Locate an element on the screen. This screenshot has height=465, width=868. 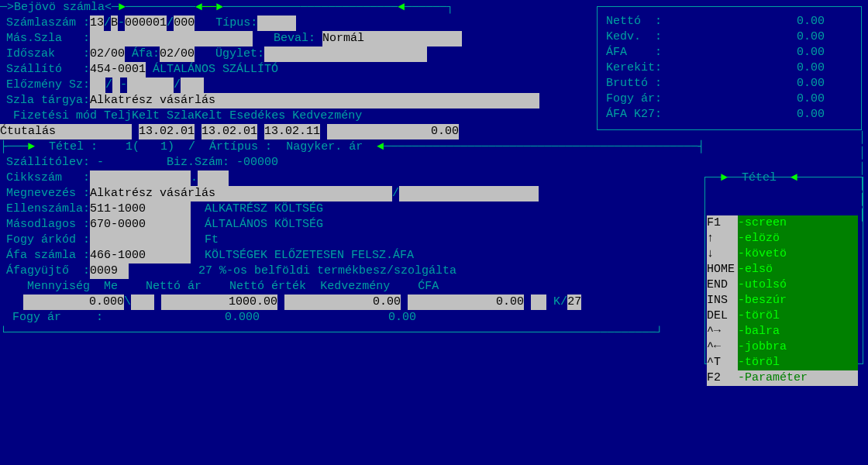
szamlaszam-field: 13 is located at coordinates (97, 23).